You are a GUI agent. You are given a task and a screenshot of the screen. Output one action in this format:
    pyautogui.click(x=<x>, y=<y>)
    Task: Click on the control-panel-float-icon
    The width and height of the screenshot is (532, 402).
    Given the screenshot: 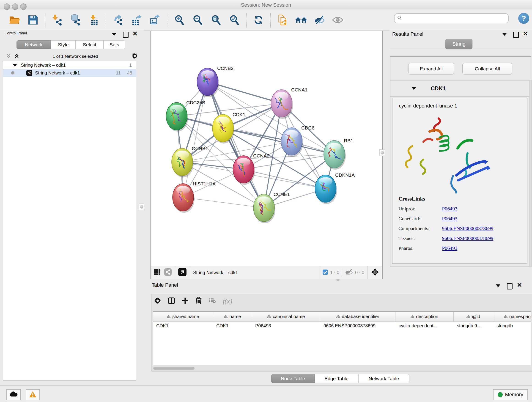 What is the action you would take?
    pyautogui.click(x=126, y=35)
    